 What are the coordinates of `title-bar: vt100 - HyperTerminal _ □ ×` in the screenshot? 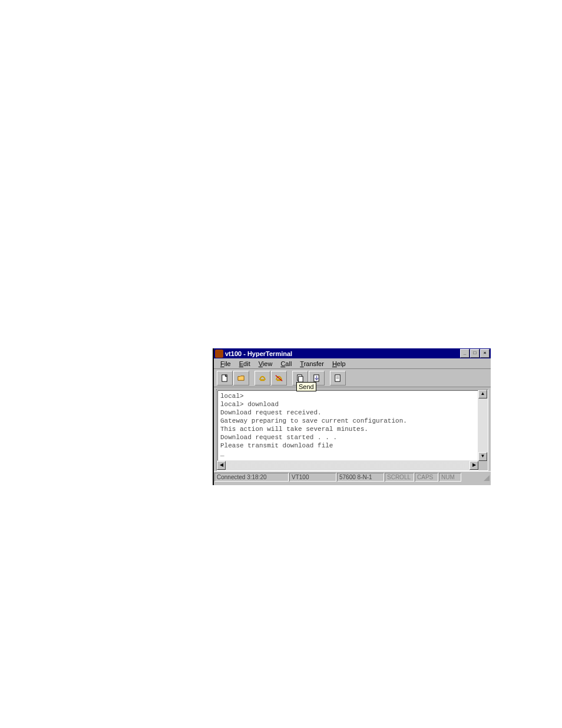 It's located at (352, 354).